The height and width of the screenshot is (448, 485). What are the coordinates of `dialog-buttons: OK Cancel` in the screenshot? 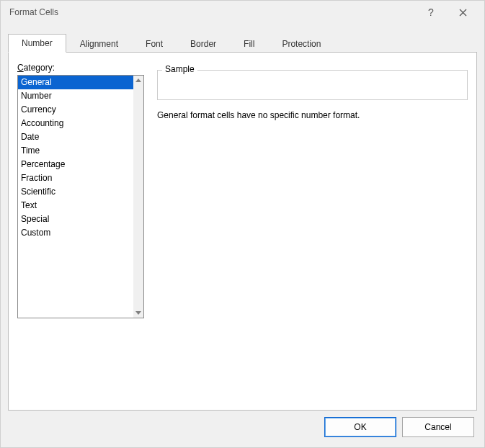 It's located at (399, 427).